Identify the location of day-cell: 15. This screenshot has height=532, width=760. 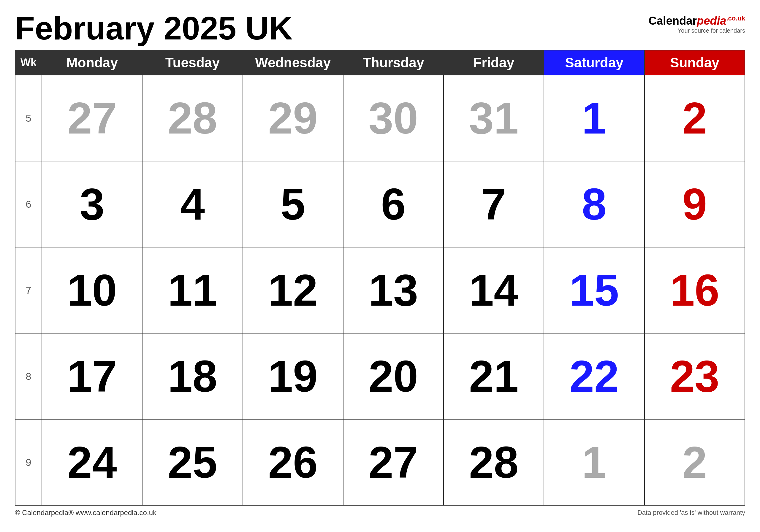
(594, 290).